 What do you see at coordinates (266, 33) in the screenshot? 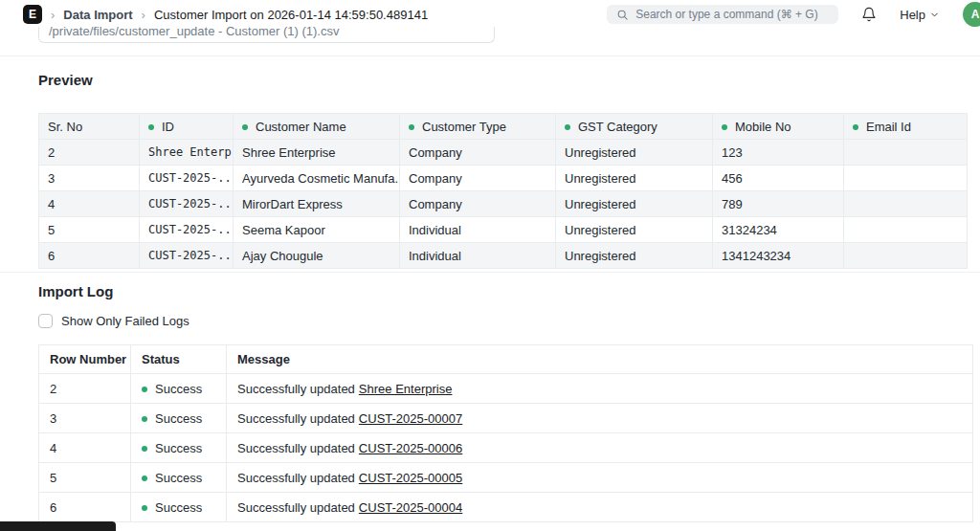
I see `import-file-name: /private/files/customer_update - Custome…` at bounding box center [266, 33].